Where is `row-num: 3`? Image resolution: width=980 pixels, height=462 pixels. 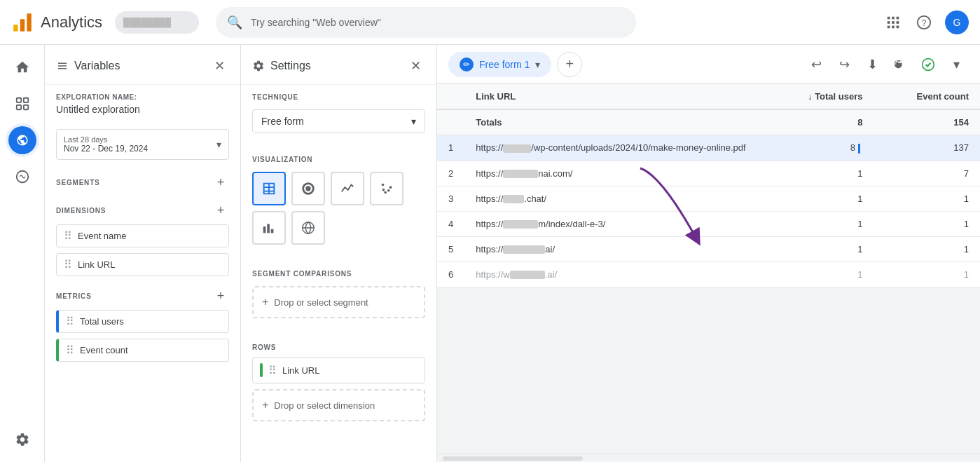 row-num: 3 is located at coordinates (451, 198).